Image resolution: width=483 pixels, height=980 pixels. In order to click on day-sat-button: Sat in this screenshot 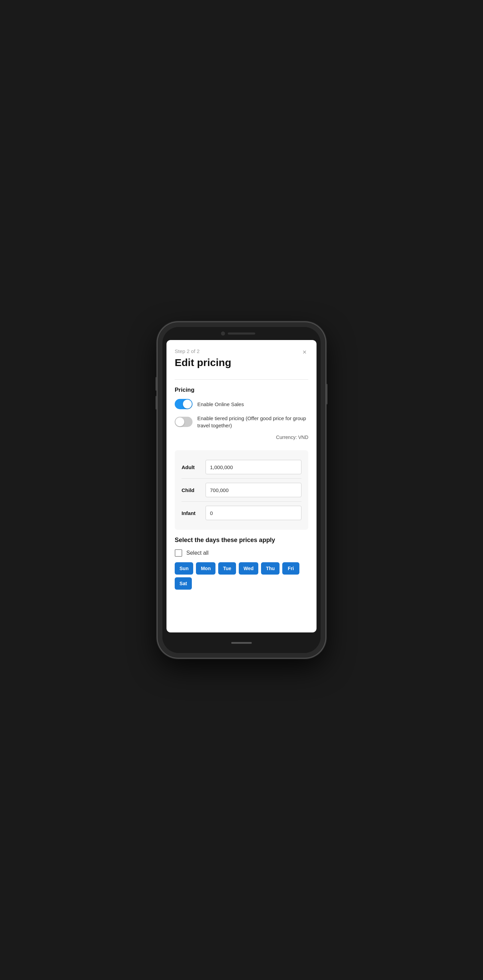, I will do `click(183, 584)`.